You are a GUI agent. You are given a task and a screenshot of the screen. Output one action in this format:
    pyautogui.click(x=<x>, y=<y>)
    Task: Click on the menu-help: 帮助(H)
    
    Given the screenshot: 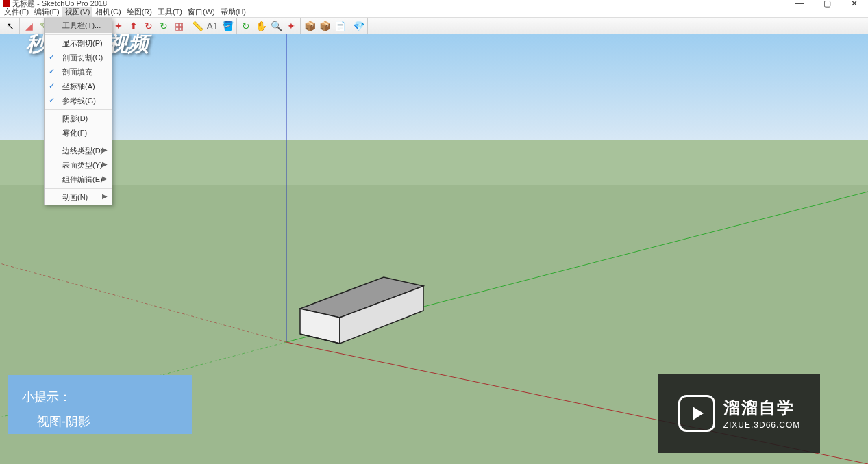 What is the action you would take?
    pyautogui.click(x=233, y=12)
    